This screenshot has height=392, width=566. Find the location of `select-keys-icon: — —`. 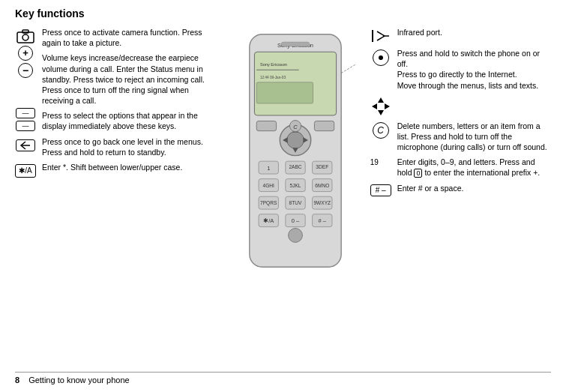

select-keys-icon: — — is located at coordinates (25, 119).